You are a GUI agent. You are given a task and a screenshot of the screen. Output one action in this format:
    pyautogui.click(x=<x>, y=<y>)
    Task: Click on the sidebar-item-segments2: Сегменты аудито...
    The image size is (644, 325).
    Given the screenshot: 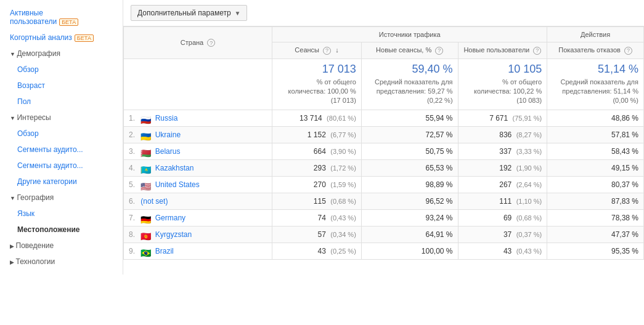 What is the action you would take?
    pyautogui.click(x=62, y=166)
    